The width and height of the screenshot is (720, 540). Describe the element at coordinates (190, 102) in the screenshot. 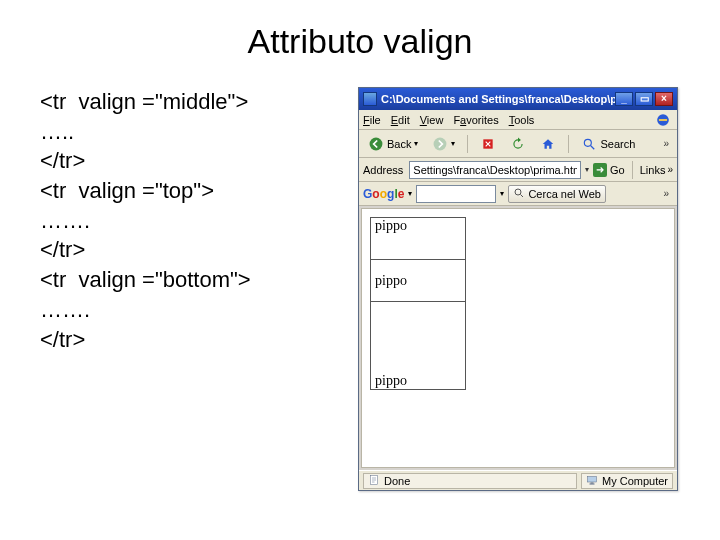

I see `code-line: <tr valign ="middle">` at that location.